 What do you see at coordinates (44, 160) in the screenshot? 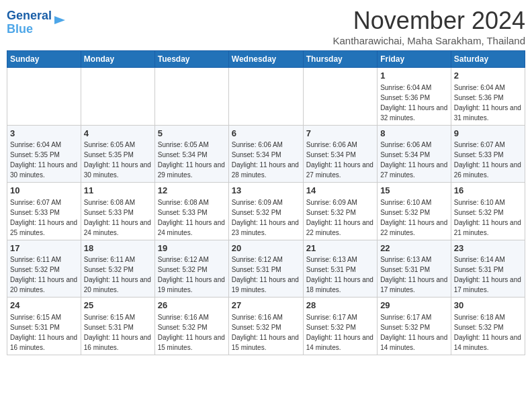
I see `day-info: Sunrise: 6:04 AMSunset: 5:35 PMDaylight:…` at bounding box center [44, 160].